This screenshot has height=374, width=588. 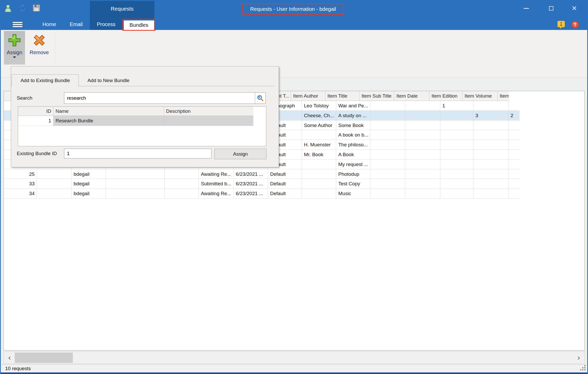 What do you see at coordinates (37, 8) in the screenshot?
I see `save-disk-icon` at bounding box center [37, 8].